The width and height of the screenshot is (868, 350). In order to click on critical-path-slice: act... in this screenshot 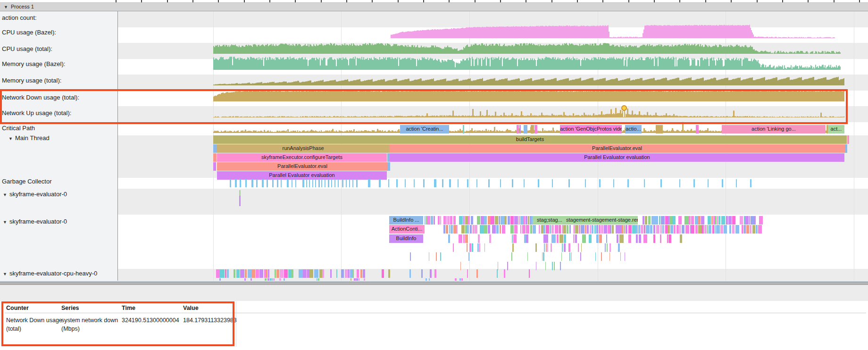, I will do `click(836, 129)`.